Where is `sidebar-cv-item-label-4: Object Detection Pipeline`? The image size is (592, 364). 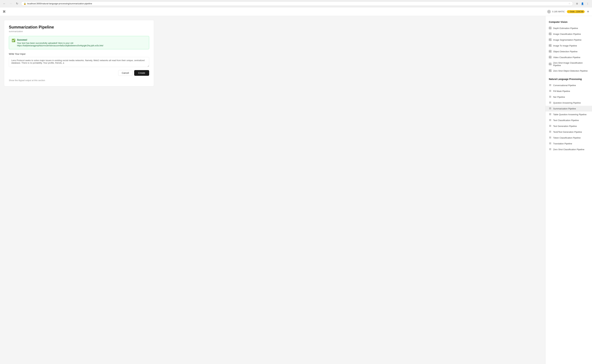 sidebar-cv-item-label-4: Object Detection Pipeline is located at coordinates (565, 52).